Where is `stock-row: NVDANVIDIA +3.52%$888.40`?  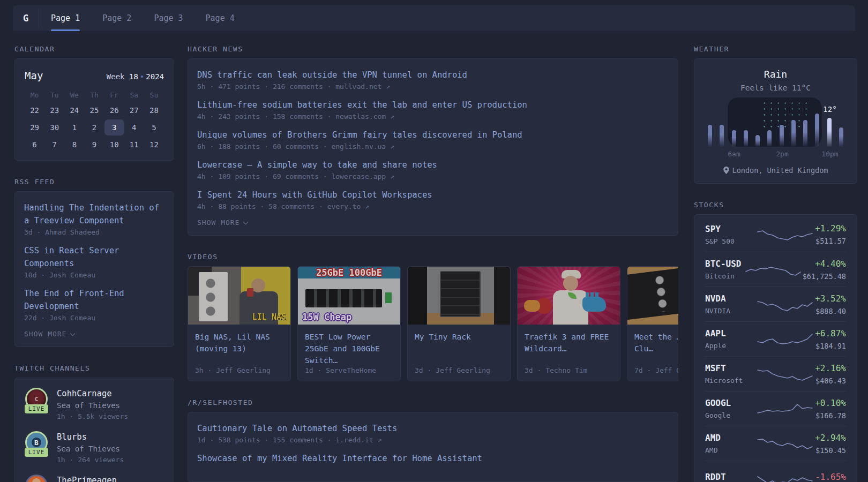 stock-row: NVDANVIDIA +3.52%$888.40 is located at coordinates (776, 304).